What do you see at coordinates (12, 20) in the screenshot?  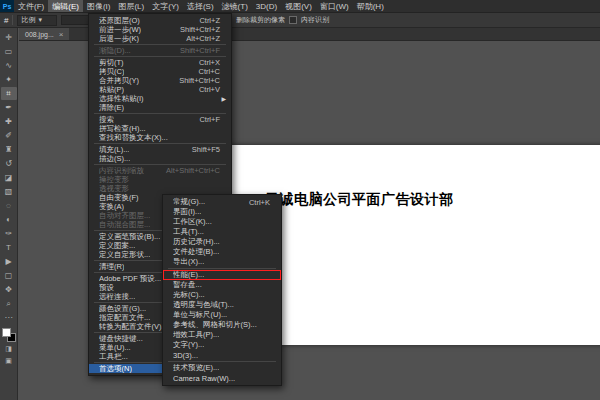 I see `divider` at bounding box center [12, 20].